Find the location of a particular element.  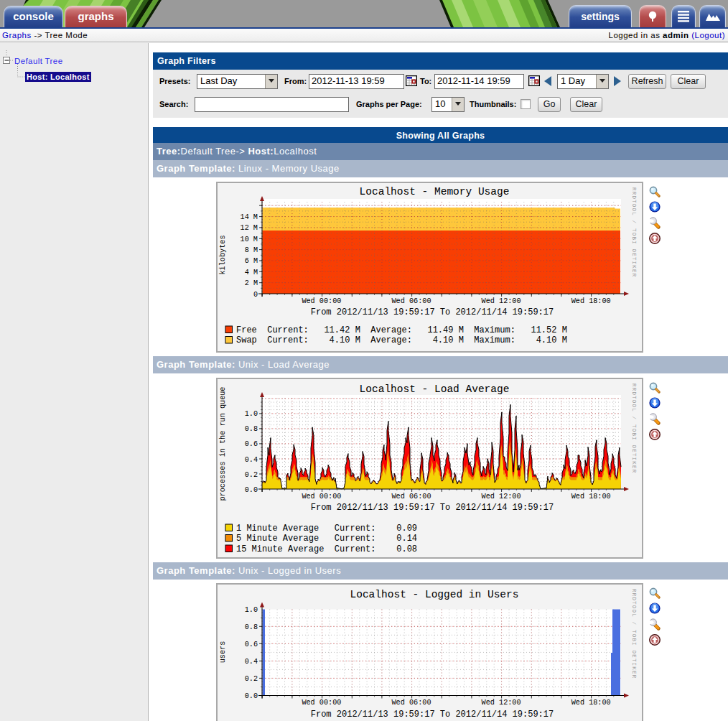

svg-text: 2 M is located at coordinates (251, 283).